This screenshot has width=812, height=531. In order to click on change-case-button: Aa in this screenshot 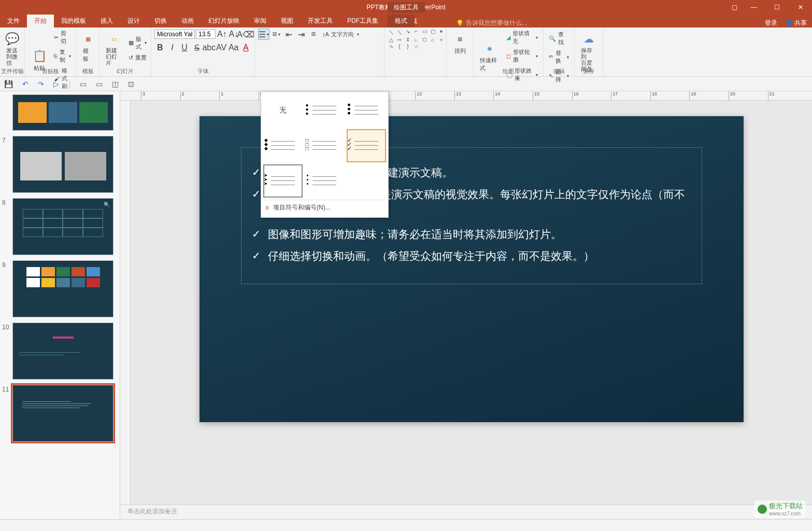, I will do `click(234, 48)`.